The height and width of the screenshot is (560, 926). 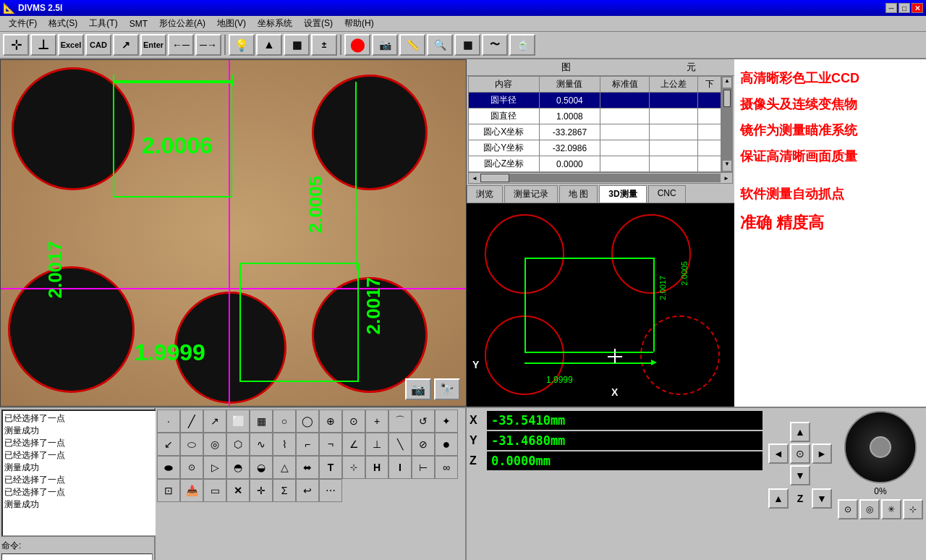 I want to click on tool-cross-arrow: ⊹, so click(x=354, y=467).